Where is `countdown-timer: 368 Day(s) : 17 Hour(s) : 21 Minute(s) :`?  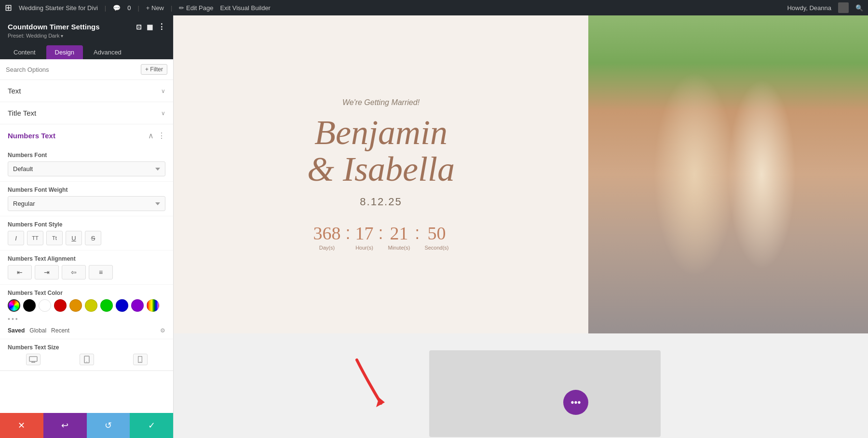 countdown-timer: 368 Day(s) : 17 Hour(s) : 21 Minute(s) : is located at coordinates (381, 237).